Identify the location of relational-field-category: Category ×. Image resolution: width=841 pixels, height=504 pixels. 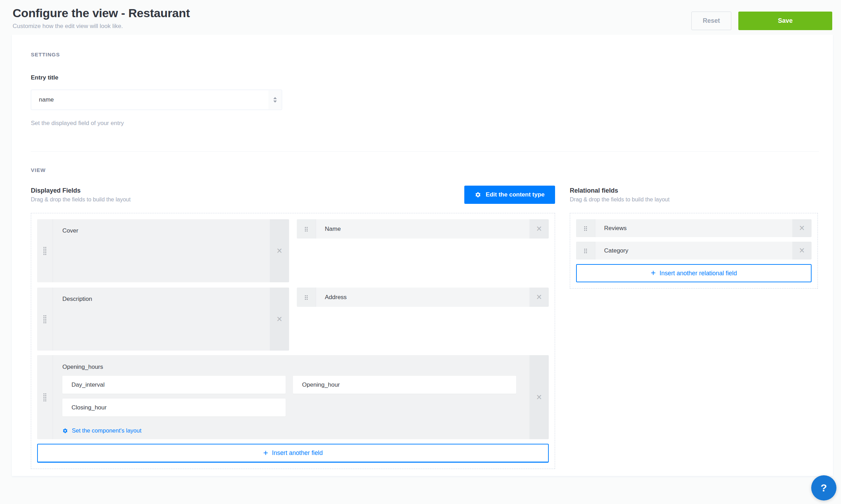
(694, 251).